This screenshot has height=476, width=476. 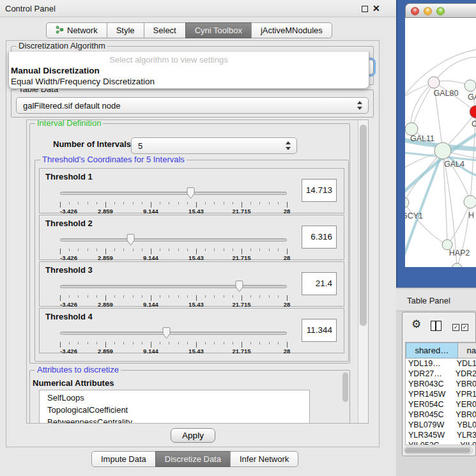 What do you see at coordinates (470, 86) in the screenshot?
I see `network-node-ga` at bounding box center [470, 86].